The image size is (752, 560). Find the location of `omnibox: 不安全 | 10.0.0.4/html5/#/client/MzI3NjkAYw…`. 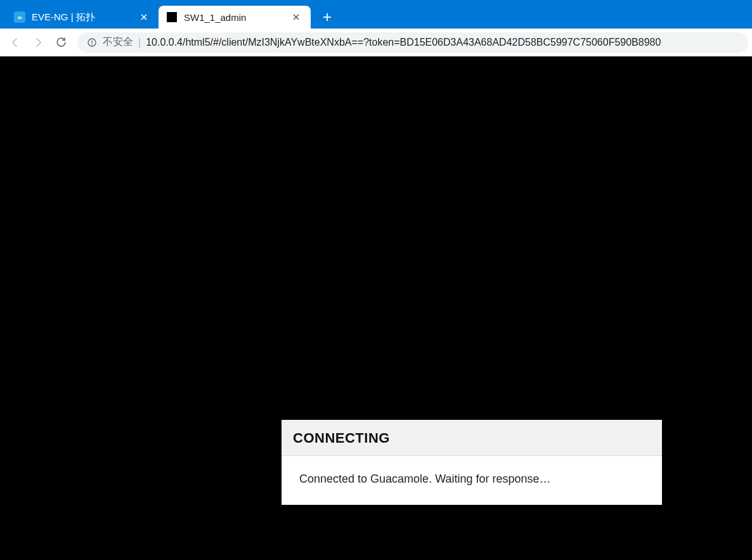

omnibox: 不安全 | 10.0.0.4/html5/#/client/MzI3NjkAYw… is located at coordinates (413, 42).